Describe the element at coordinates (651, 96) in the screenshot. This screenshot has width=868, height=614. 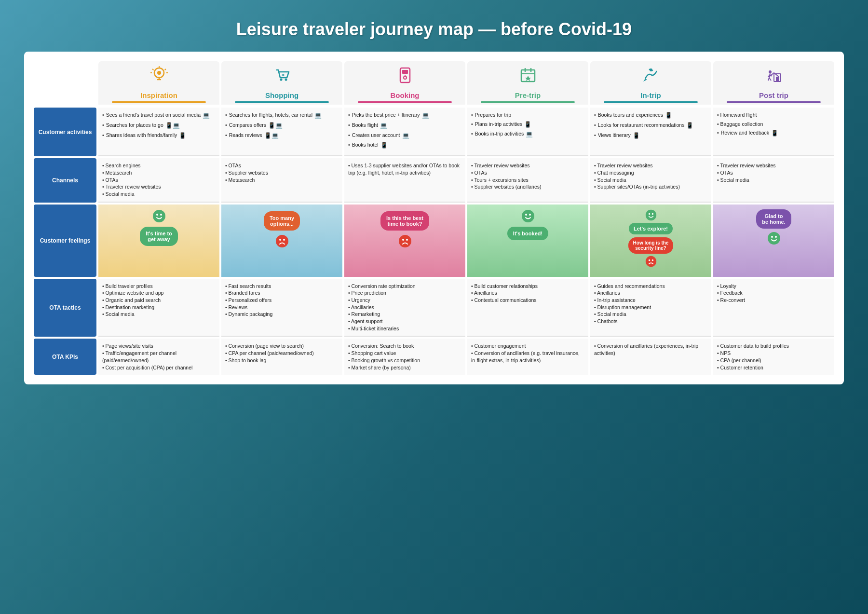
I see `intrip-label: In-trip` at that location.